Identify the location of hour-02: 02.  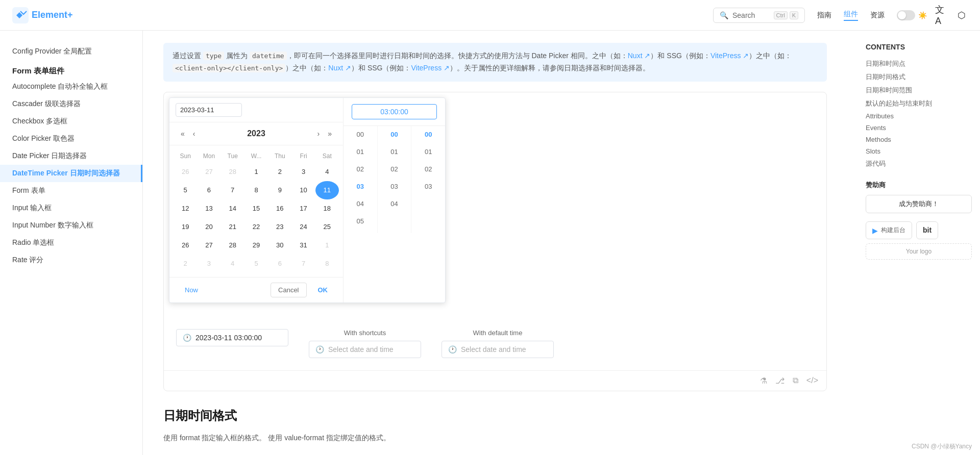
(360, 169).